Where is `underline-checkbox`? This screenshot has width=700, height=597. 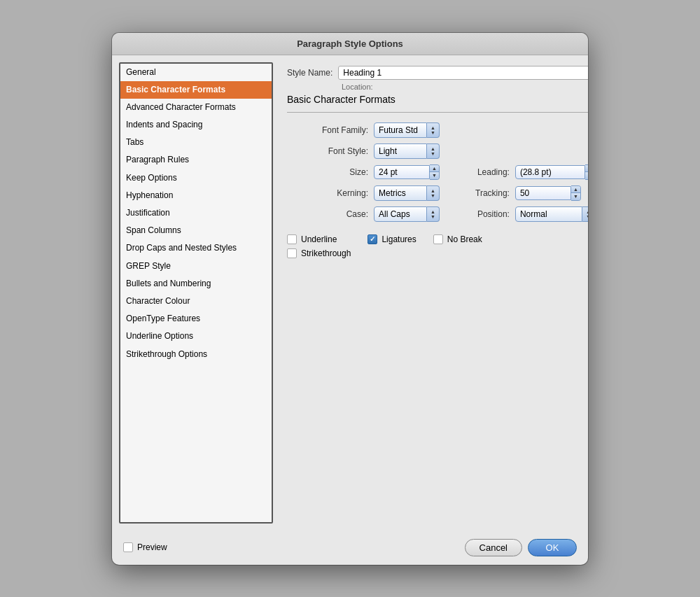
underline-checkbox is located at coordinates (292, 239).